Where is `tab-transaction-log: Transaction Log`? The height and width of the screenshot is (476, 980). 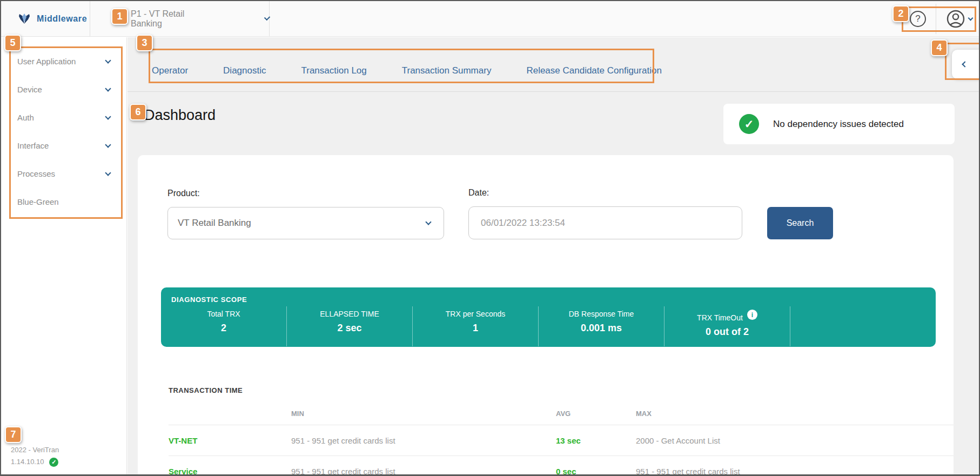 tab-transaction-log: Transaction Log is located at coordinates (334, 71).